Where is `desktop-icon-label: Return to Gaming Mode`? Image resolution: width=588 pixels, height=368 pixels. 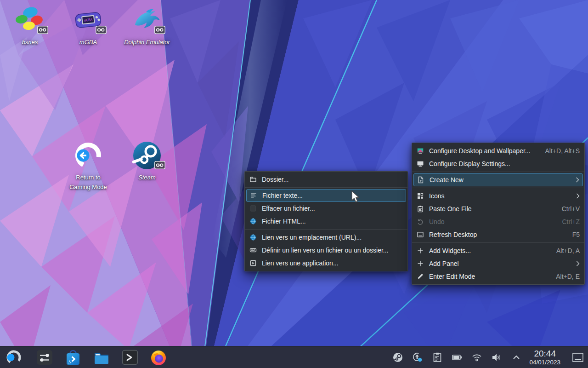 desktop-icon-label: Return to Gaming Mode is located at coordinates (88, 183).